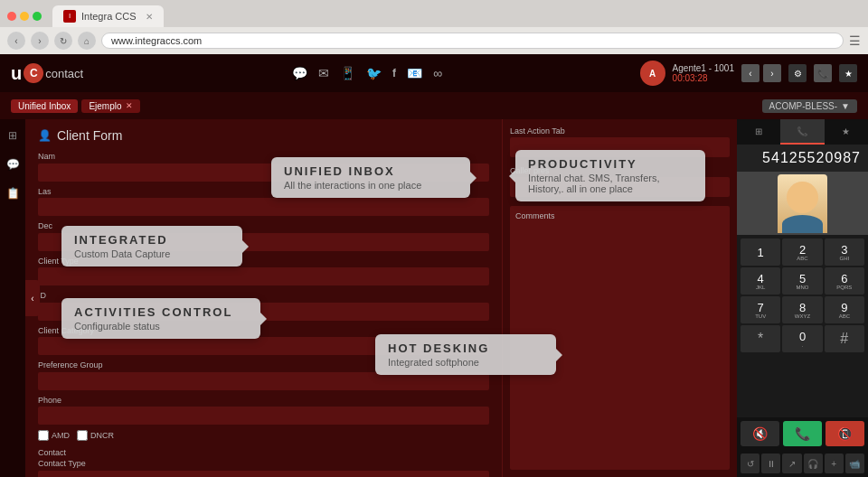  What do you see at coordinates (472, 41) in the screenshot?
I see `url-field: www.integraccs.com` at bounding box center [472, 41].